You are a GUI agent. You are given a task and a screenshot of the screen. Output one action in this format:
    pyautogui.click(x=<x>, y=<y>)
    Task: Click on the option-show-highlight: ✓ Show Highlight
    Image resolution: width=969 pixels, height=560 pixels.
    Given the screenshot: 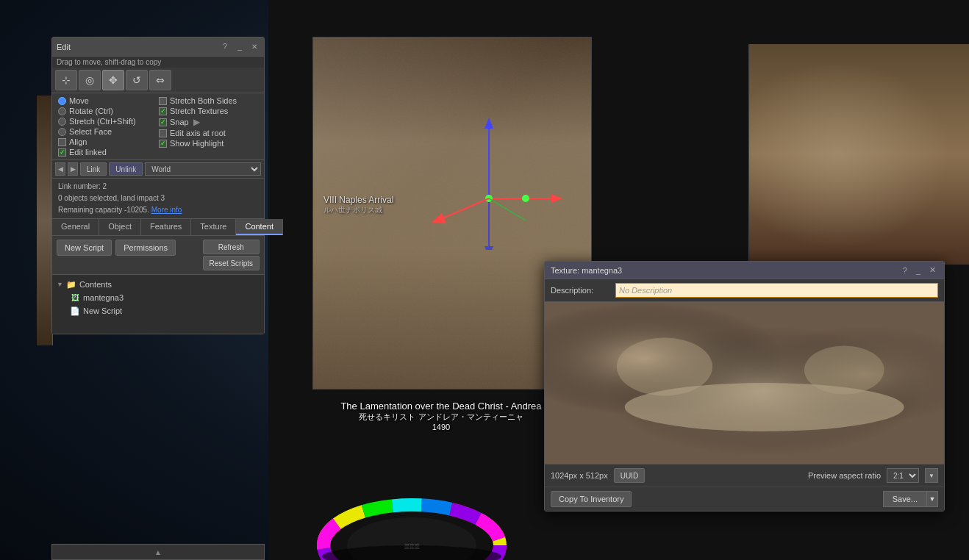 What is the action you would take?
    pyautogui.click(x=209, y=143)
    